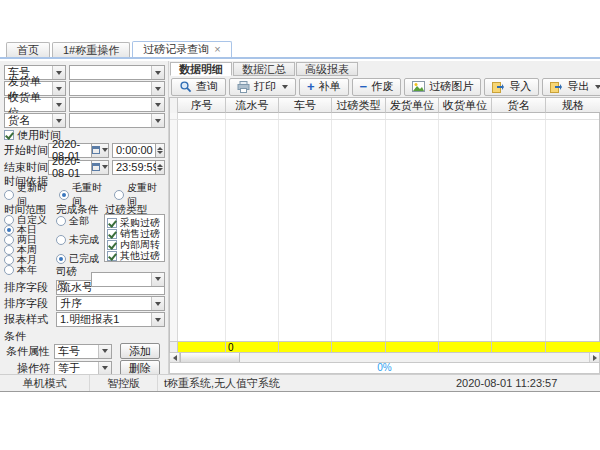 This screenshot has height=450, width=600. I want to click on checkbox-internal, so click(112, 245).